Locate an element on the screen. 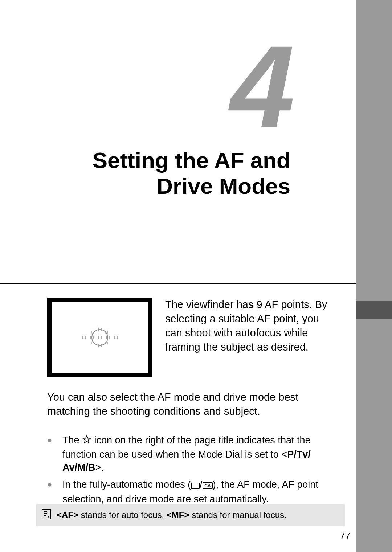  chapter-title: Setting the AF and Drive Modes is located at coordinates (178, 173).